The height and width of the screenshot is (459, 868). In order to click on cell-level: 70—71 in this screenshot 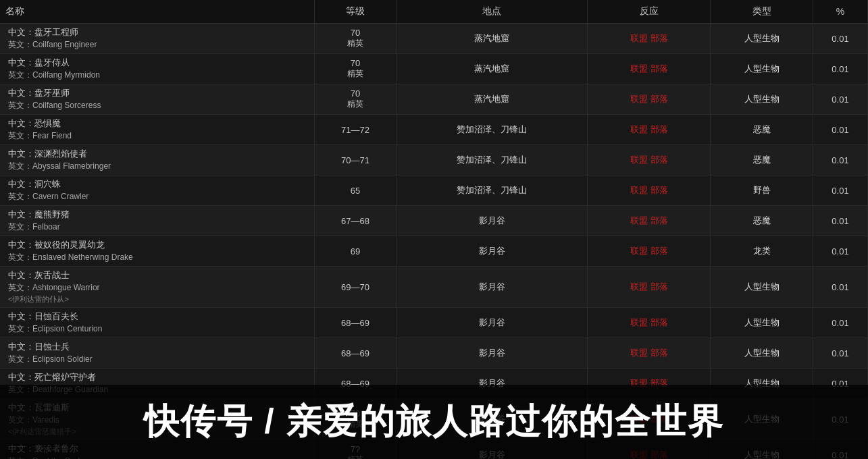, I will do `click(355, 161)`.